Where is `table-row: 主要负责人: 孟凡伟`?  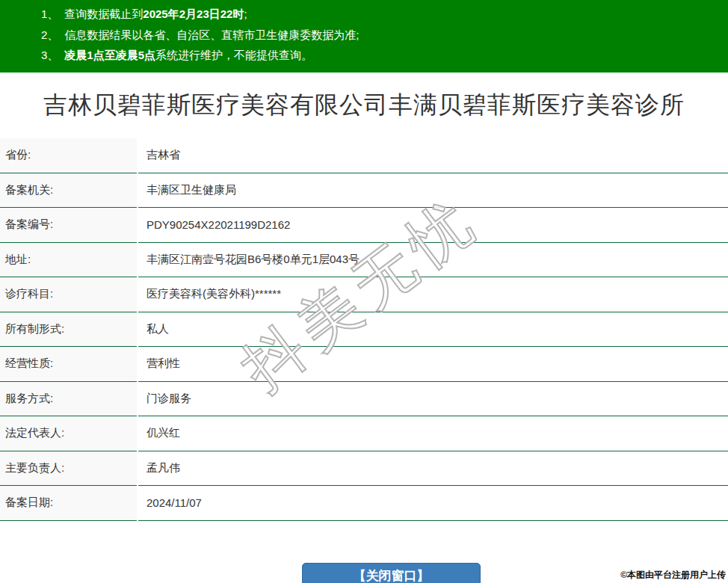 table-row: 主要负责人: 孟凡伟 is located at coordinates (364, 469).